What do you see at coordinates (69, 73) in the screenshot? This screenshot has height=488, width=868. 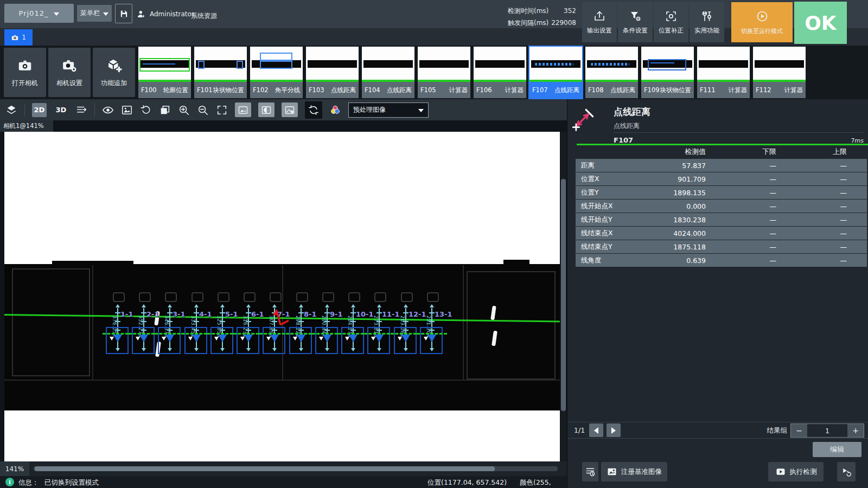 I see `tool-button-camera-gear: 相机设置` at bounding box center [69, 73].